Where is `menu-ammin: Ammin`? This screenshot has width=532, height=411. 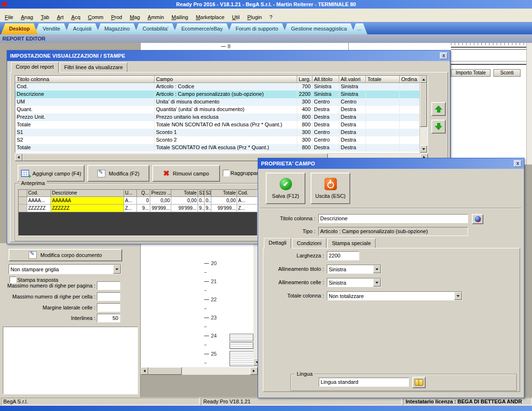 menu-ammin: Ammin is located at coordinates (156, 17).